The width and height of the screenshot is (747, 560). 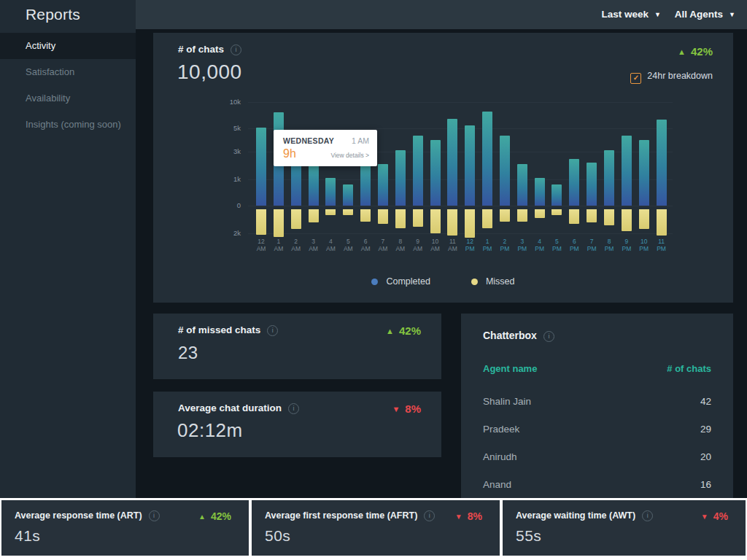 What do you see at coordinates (383, 245) in the screenshot?
I see `x-axis-label: 7AM` at bounding box center [383, 245].